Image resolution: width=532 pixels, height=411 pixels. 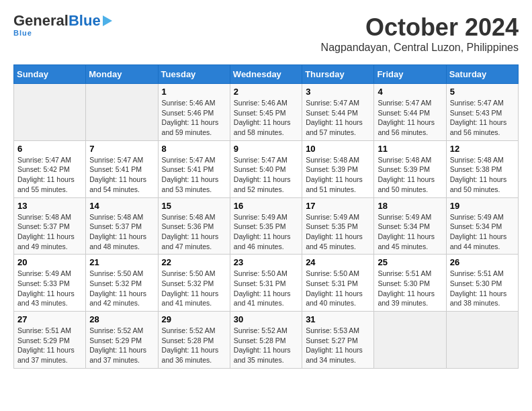 What do you see at coordinates (194, 149) in the screenshot?
I see `day-number: 8` at bounding box center [194, 149].